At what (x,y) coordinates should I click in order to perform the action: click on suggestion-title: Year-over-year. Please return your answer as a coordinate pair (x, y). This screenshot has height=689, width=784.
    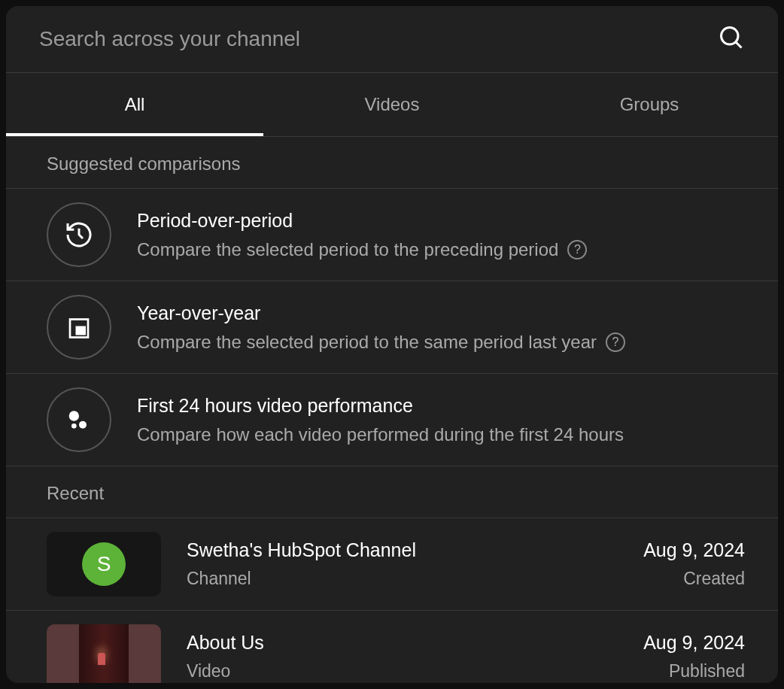
    Looking at the image, I should click on (441, 313).